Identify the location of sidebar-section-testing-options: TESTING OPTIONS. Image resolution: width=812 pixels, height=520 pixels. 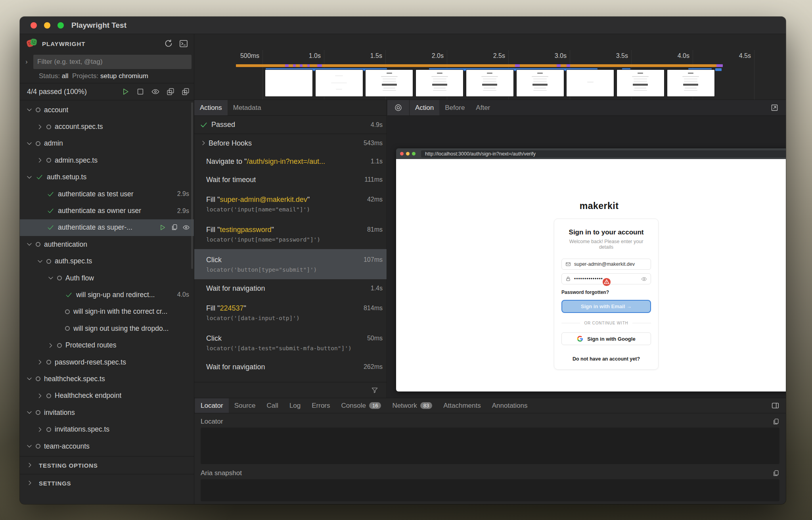
(107, 465).